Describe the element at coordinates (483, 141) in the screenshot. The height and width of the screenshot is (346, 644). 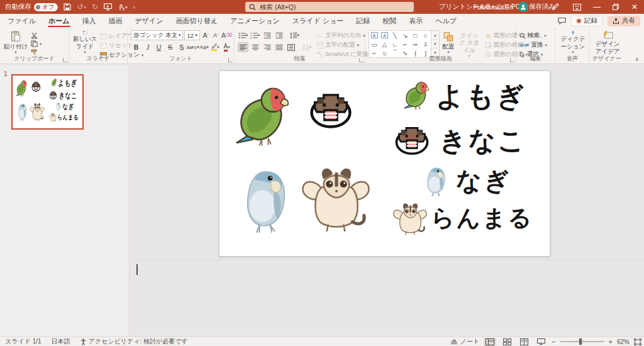
I see `sticker-name-kinako: きなこ` at that location.